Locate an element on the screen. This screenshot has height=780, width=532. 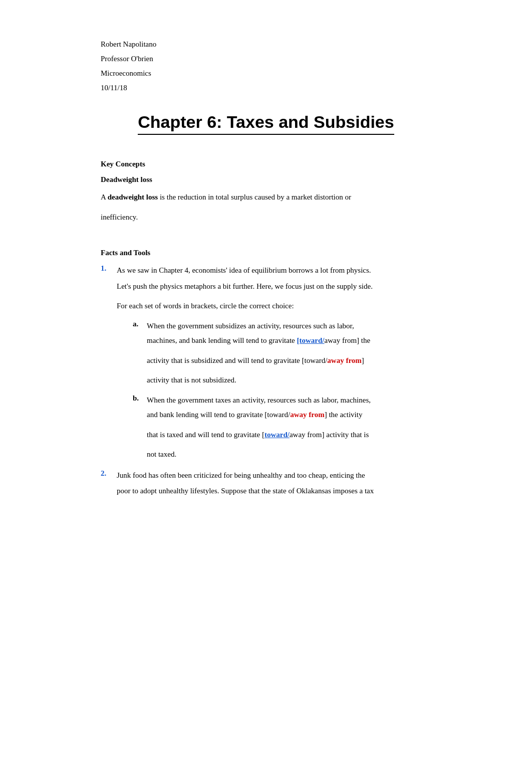
sub-item-a-row: a. When the government subsidizes an act… is located at coordinates (282, 326).